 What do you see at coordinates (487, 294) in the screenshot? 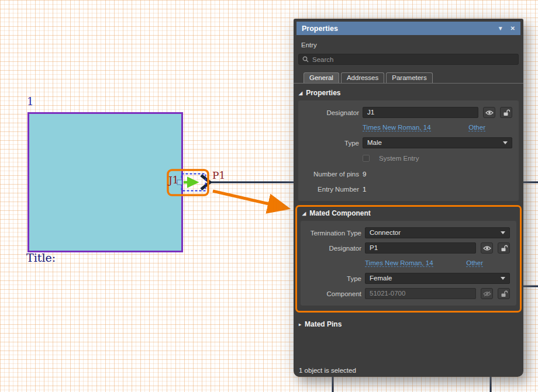
I see `eye-slash-icon` at bounding box center [487, 294].